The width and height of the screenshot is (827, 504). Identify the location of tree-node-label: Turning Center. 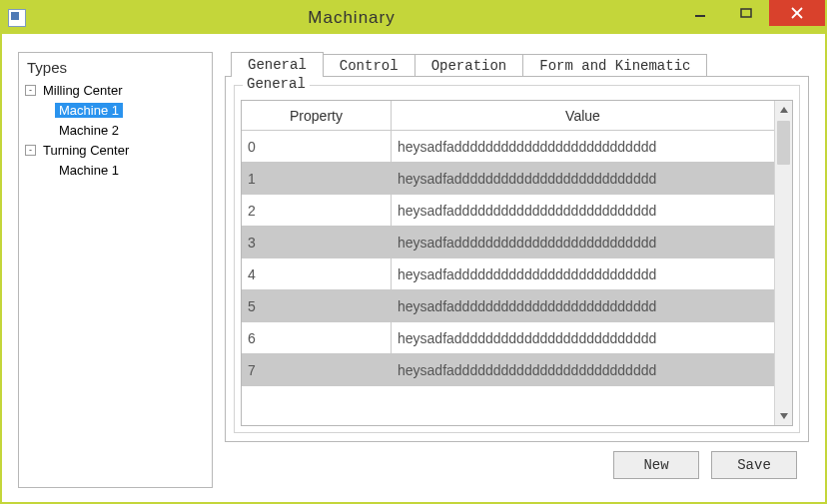
(86, 150).